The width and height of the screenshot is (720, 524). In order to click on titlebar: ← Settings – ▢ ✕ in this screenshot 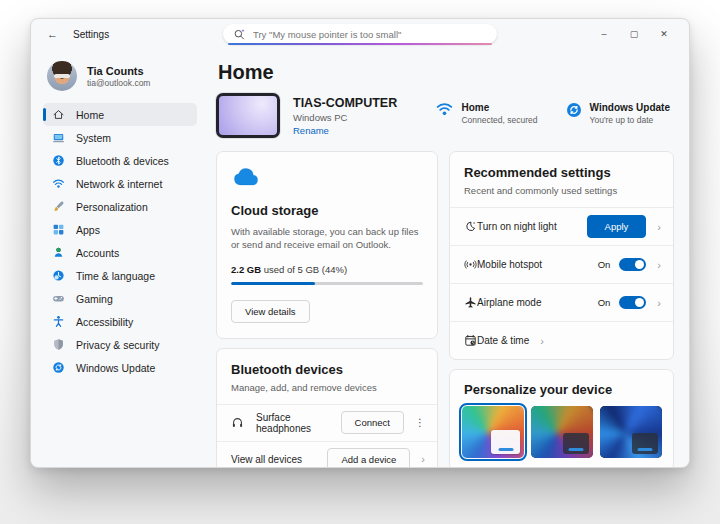, I will do `click(360, 34)`.